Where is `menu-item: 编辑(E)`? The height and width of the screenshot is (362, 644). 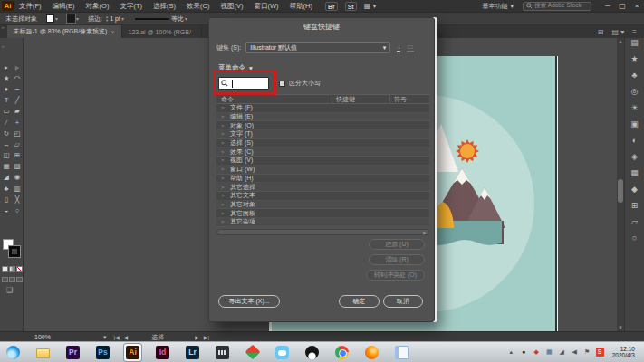
menu-item: 编辑(E) is located at coordinates (63, 6).